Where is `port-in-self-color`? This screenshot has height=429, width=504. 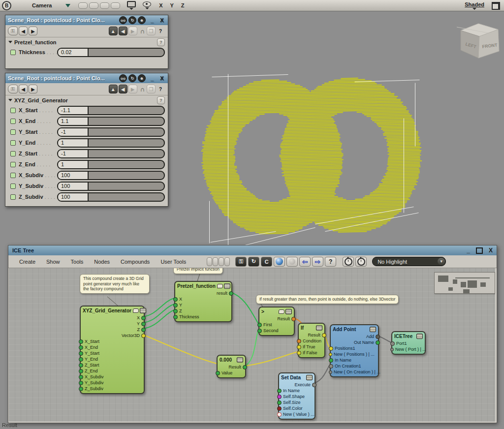 port-in-self-color is located at coordinates (280, 408).